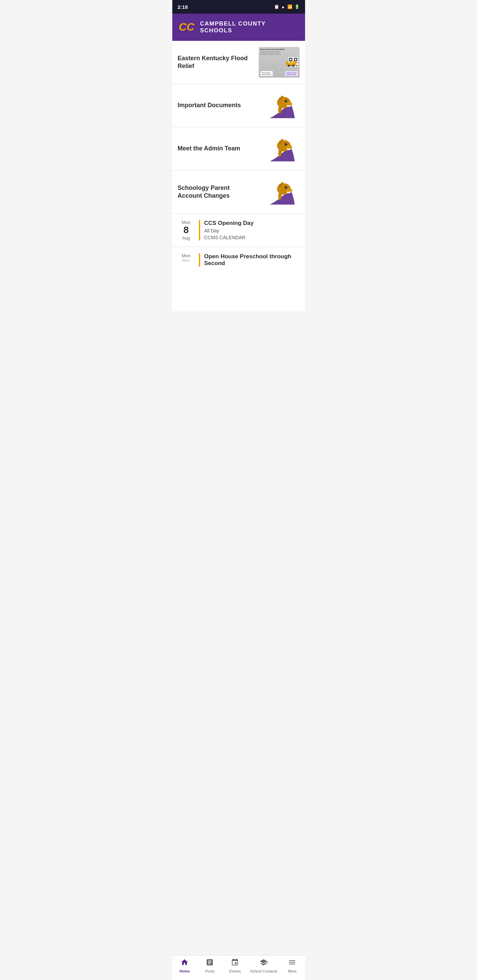 This screenshot has height=980, width=477. I want to click on svg-text: CC, so click(187, 27).